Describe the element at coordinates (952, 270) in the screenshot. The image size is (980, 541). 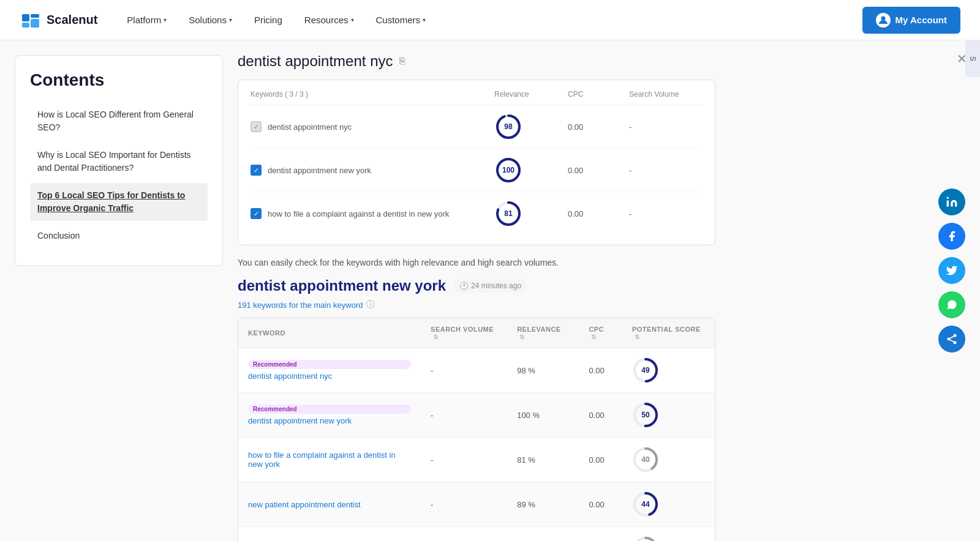
I see `twitter-icon` at that location.